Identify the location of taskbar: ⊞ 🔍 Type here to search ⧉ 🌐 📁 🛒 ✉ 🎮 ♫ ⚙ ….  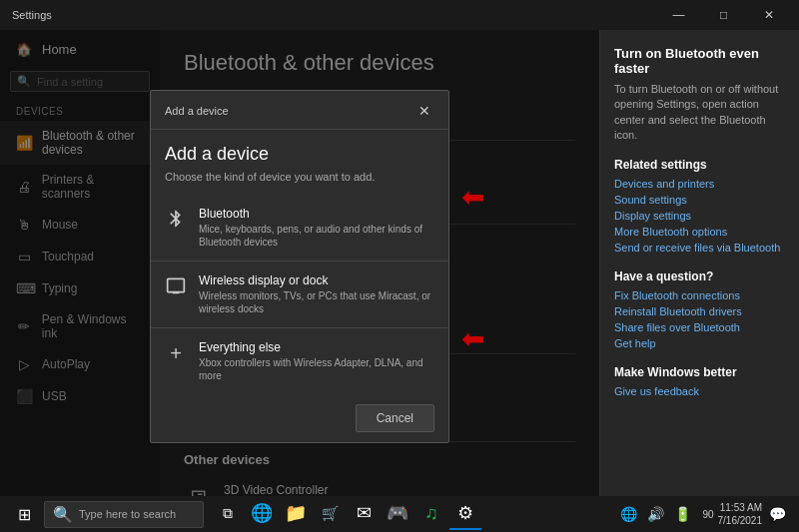
(400, 514).